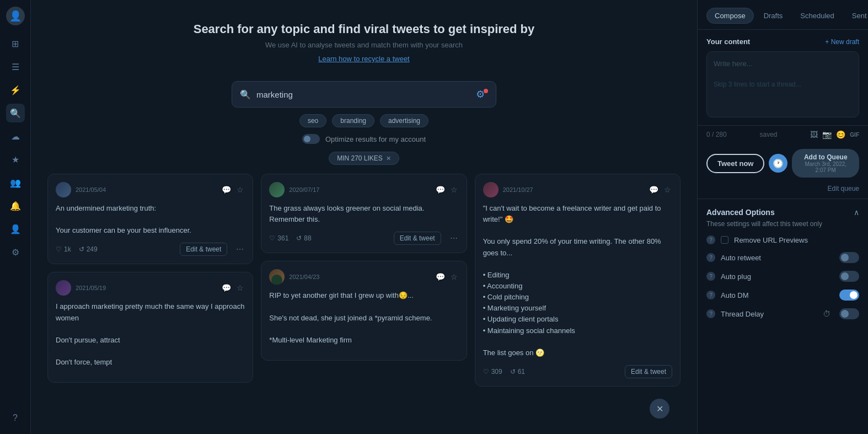  Describe the element at coordinates (364, 158) in the screenshot. I see `min-likes-filter: MIN 270 LIKES ✕` at that location.